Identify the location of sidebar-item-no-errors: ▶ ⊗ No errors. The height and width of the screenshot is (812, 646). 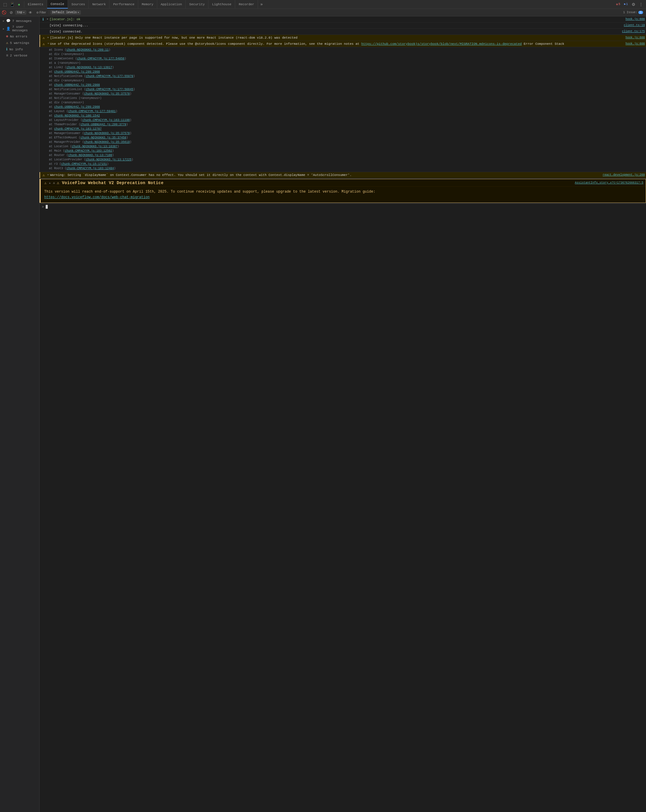
(20, 37).